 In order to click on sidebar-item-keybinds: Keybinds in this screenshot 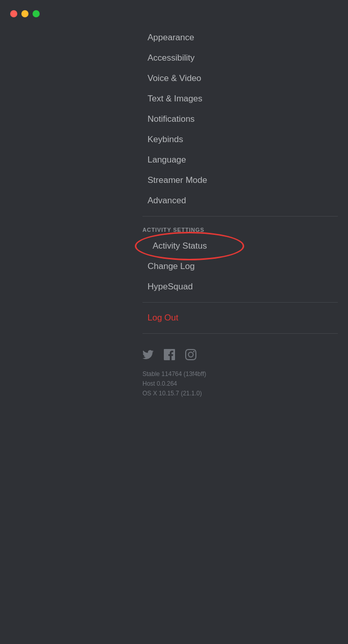, I will do `click(174, 140)`.